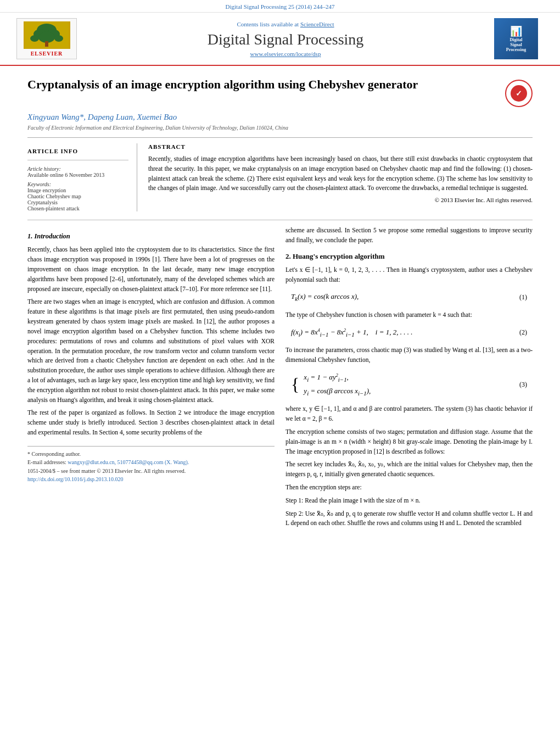 Image resolution: width=560 pixels, height=742 pixels. Describe the element at coordinates (409, 385) in the screenshot. I see `equation-3: { xi = 1 − αy2i−1, yi = cos(β arccos xi−…` at that location.